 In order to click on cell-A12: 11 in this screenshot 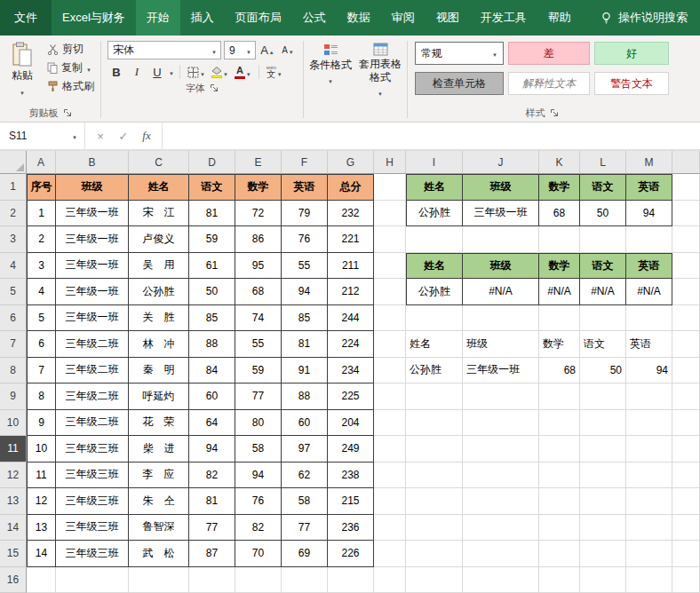, I will do `click(41, 476)`.